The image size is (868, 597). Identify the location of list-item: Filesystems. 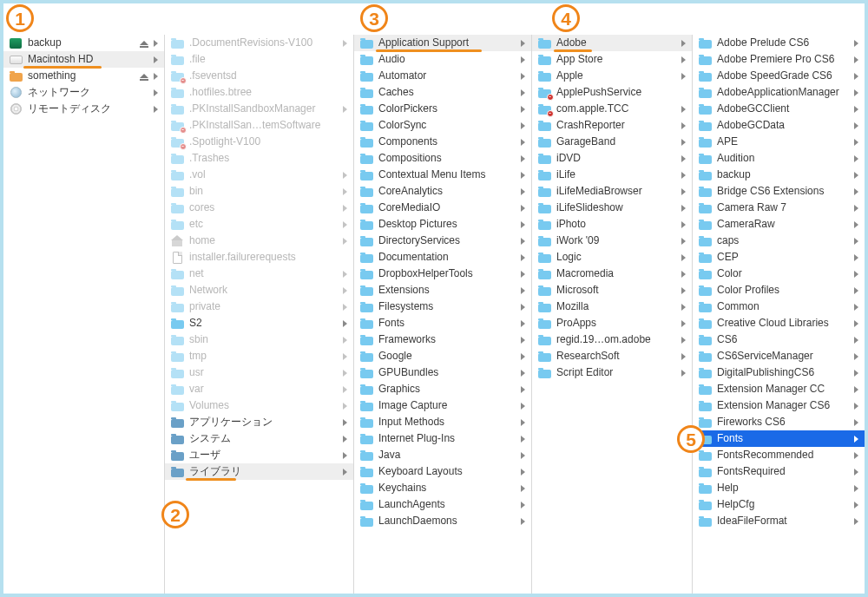
(443, 307).